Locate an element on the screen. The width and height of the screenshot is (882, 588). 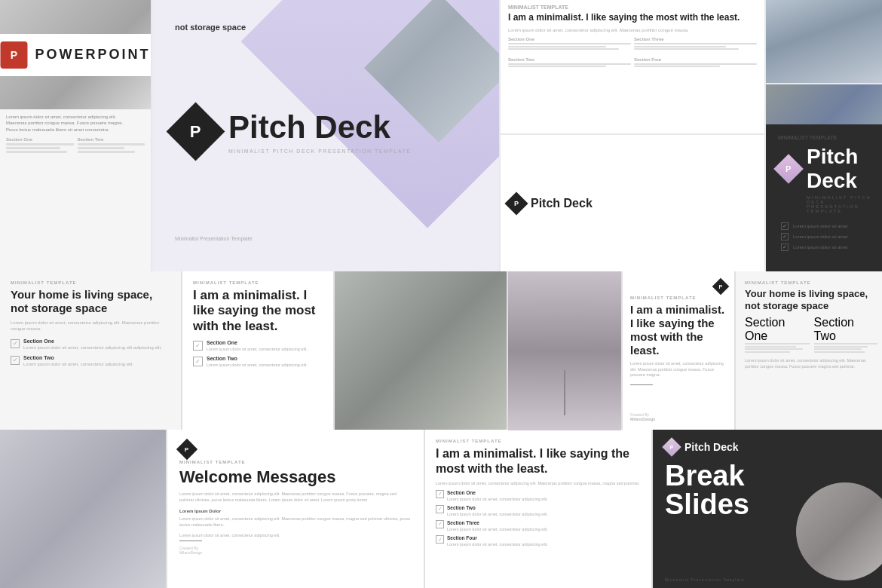
ppt-icon: P is located at coordinates (14, 55).